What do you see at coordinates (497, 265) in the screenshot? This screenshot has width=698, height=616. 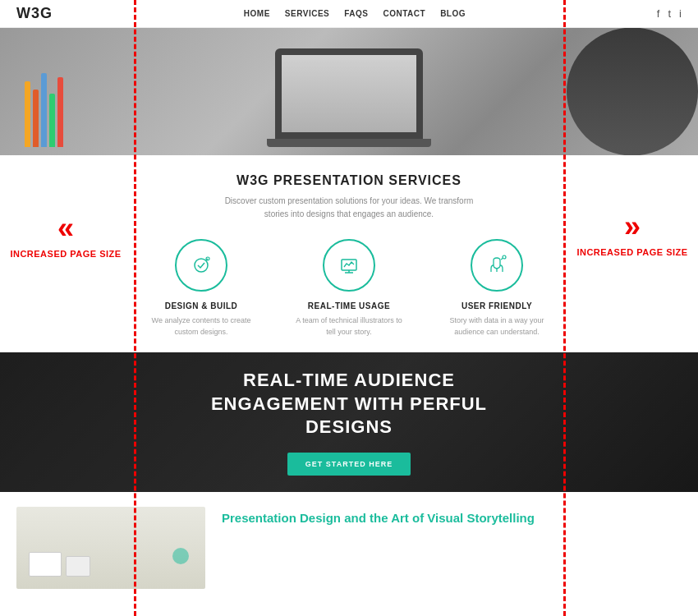 I see `user-friendly-icon` at bounding box center [497, 265].